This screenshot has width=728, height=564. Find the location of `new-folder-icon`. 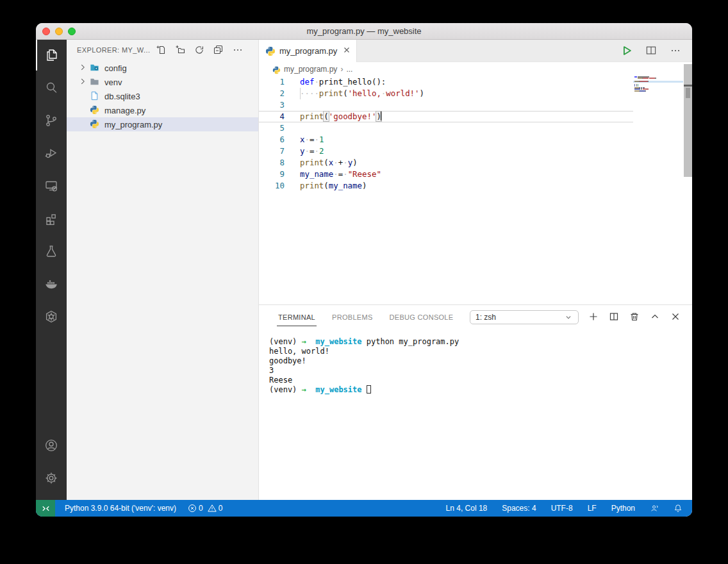

new-folder-icon is located at coordinates (180, 50).